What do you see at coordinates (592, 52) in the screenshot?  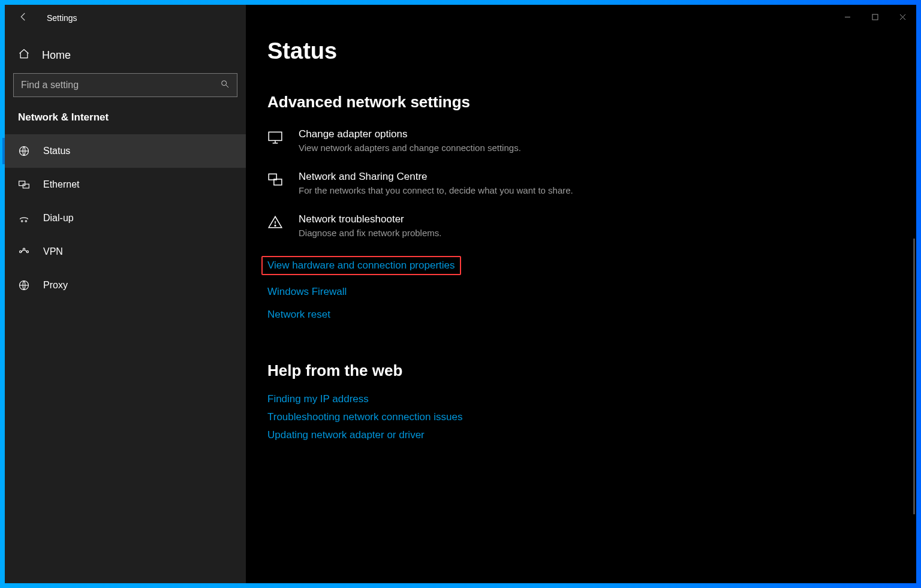 I see `page-title: Status` at bounding box center [592, 52].